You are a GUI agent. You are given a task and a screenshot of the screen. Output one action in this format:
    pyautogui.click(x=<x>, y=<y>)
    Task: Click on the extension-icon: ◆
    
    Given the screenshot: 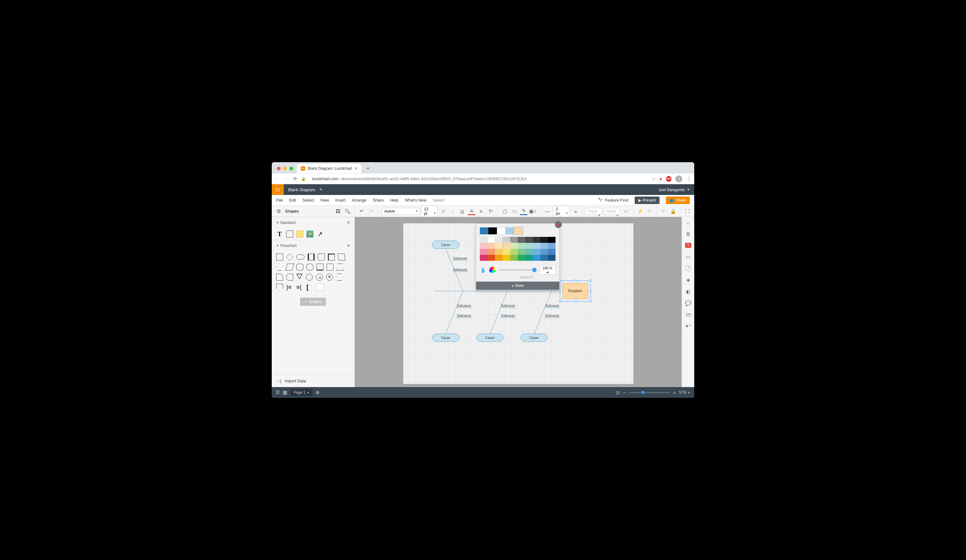 What is the action you would take?
    pyautogui.click(x=661, y=178)
    